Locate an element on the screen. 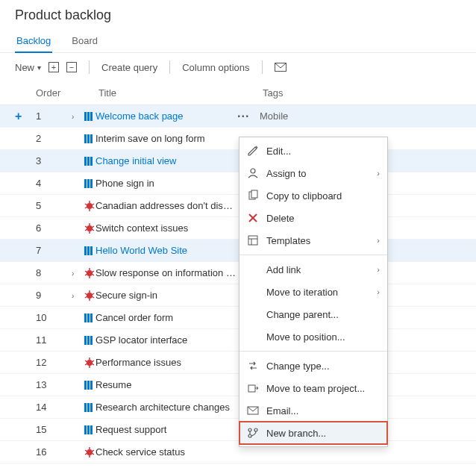  row-title: Switch context issues is located at coordinates (166, 228).